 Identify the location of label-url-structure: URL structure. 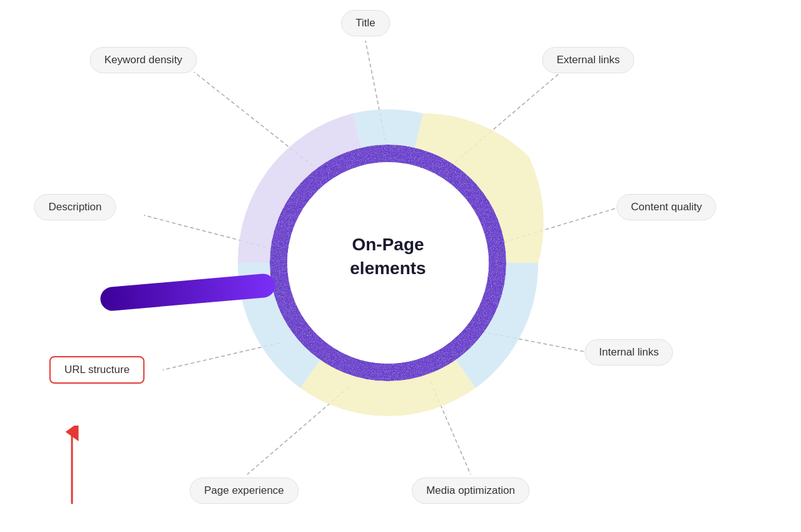
(97, 370).